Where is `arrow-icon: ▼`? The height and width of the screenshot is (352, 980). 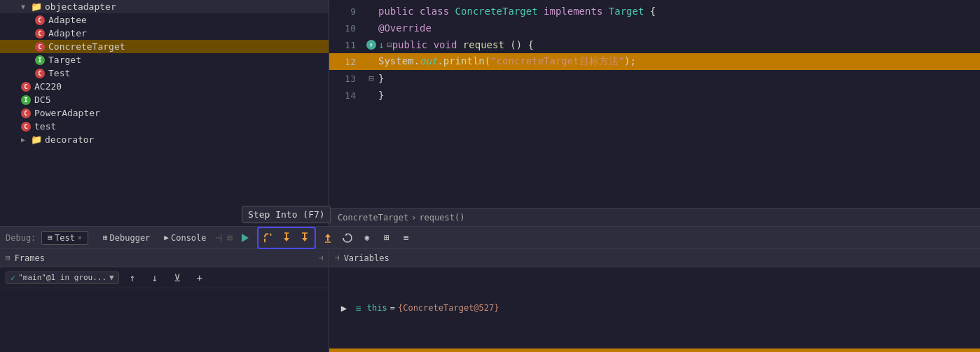
arrow-icon: ▼ is located at coordinates (25, 7).